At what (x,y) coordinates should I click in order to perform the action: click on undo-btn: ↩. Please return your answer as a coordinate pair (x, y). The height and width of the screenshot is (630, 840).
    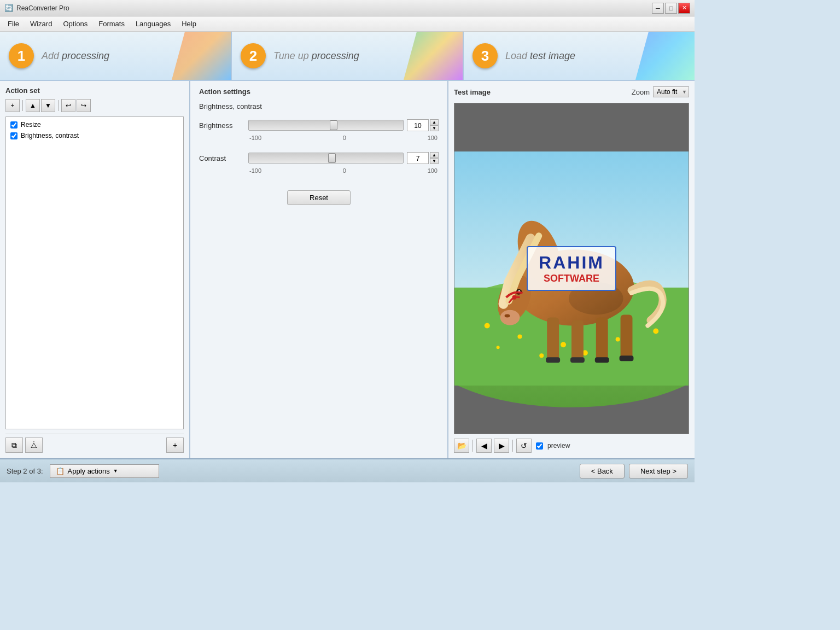
    Looking at the image, I should click on (68, 106).